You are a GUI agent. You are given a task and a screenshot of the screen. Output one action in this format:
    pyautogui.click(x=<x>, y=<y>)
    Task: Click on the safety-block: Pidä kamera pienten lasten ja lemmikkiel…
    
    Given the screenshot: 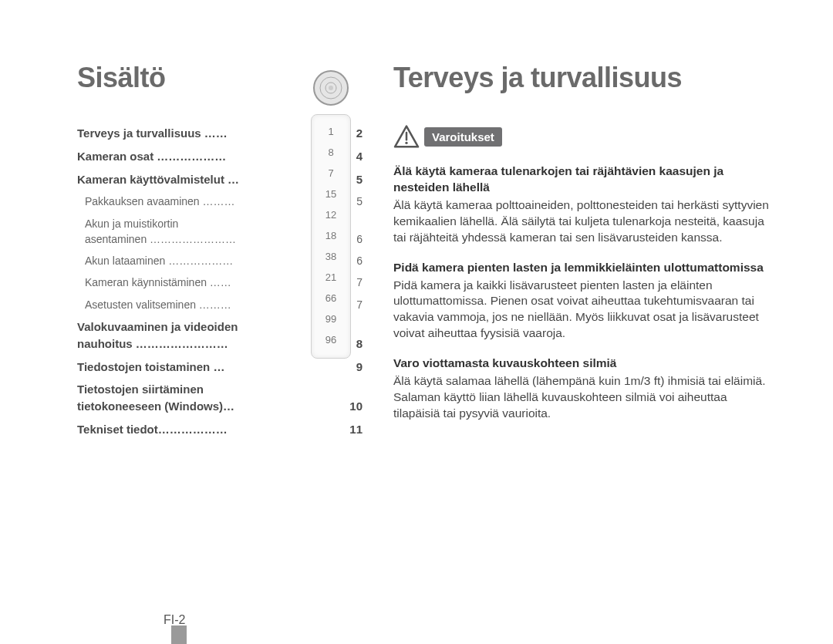 What is the action you would take?
    pyautogui.click(x=582, y=301)
    